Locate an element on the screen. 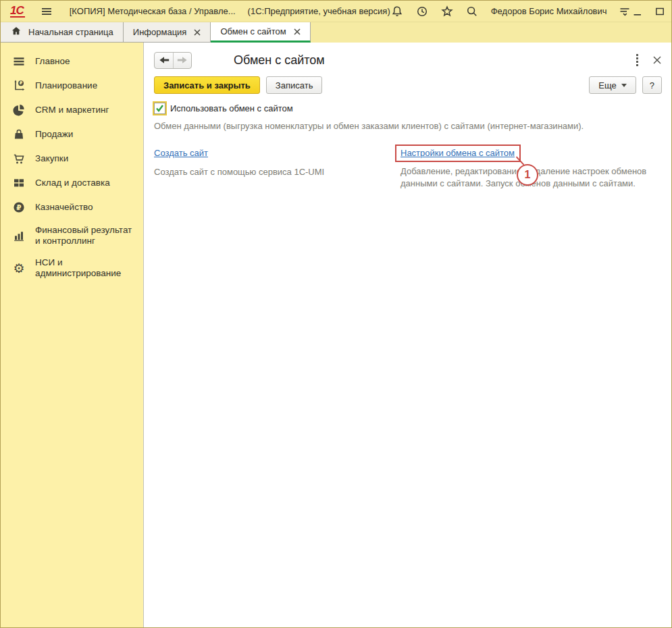  warehouse-grid-icon is located at coordinates (19, 183).